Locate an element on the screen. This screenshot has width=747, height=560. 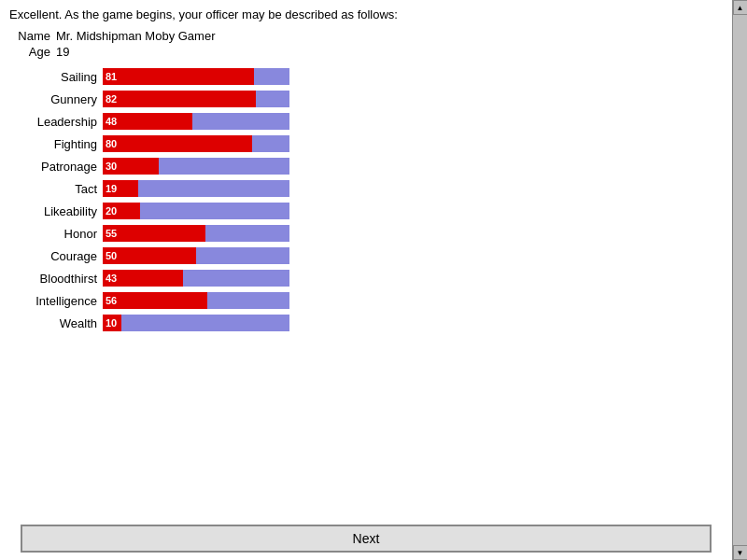
stat-bar-red: 10 is located at coordinates (112, 323).